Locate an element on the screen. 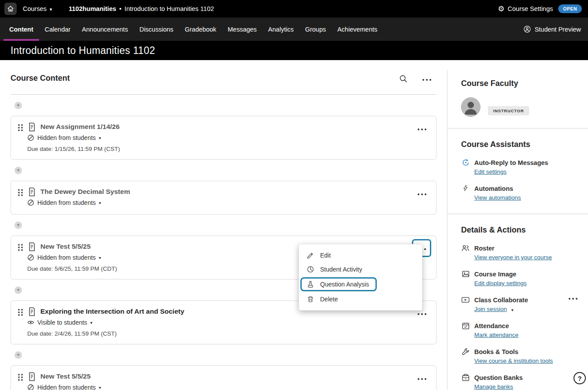  help-button: ? is located at coordinates (580, 378).